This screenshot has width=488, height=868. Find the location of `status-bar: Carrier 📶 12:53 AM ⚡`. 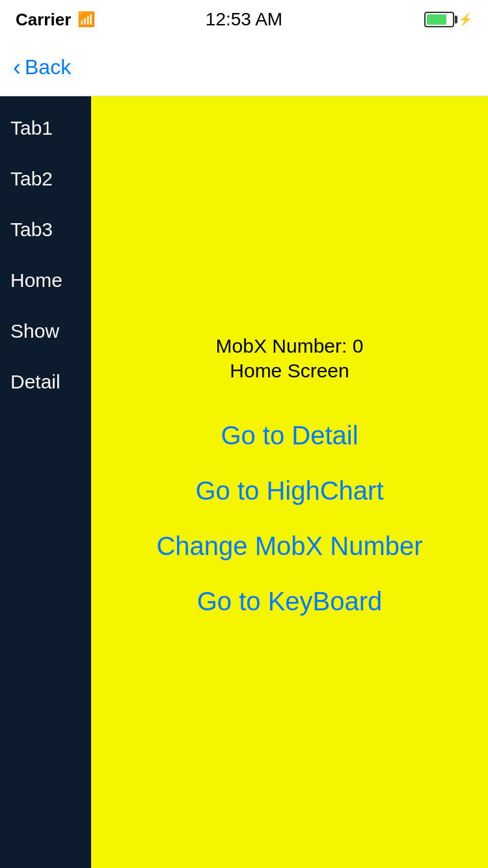

status-bar: Carrier 📶 12:53 AM ⚡ is located at coordinates (244, 20).